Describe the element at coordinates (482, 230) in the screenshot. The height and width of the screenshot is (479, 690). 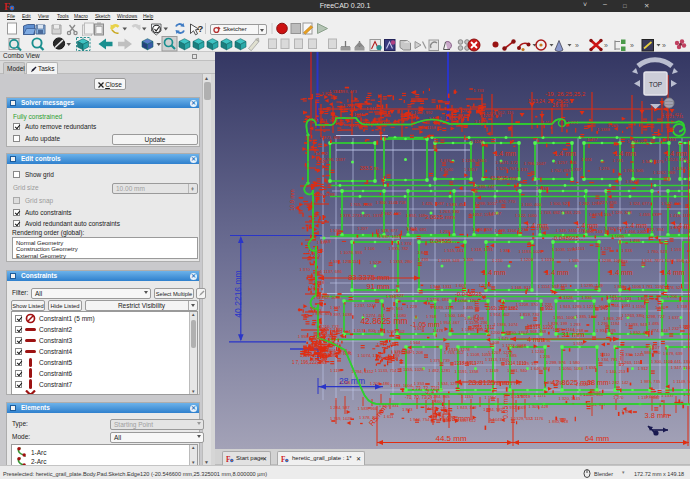
I see `svg-text: 1 786, 653` at that location.